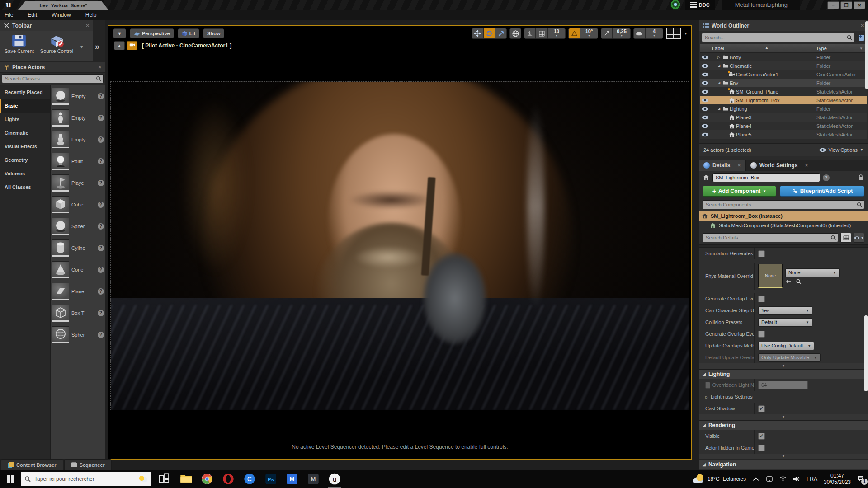 The image size is (868, 488). I want to click on details-search-input, so click(770, 238).